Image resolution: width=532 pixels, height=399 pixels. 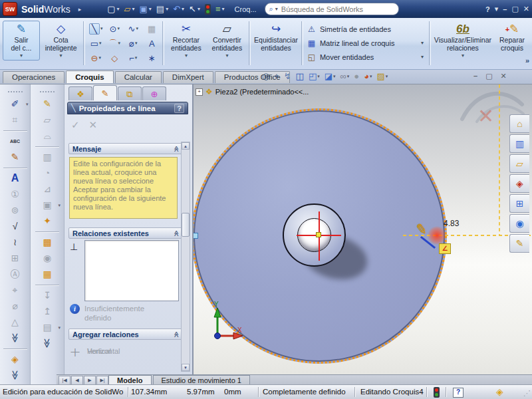 What do you see at coordinates (15, 120) in the screenshot?
I see `model-items-icon: ⌗▾` at bounding box center [15, 120].